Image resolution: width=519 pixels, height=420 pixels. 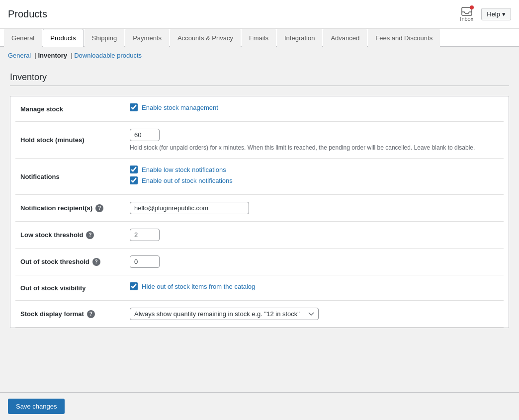 I want to click on hold-stock-description: Hold stock (for unpaid orders) for x min…, so click(x=304, y=148).